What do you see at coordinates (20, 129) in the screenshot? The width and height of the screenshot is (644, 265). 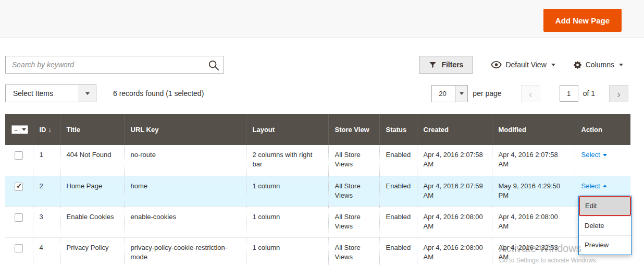 I see `select-all-dropdown: –` at bounding box center [20, 129].